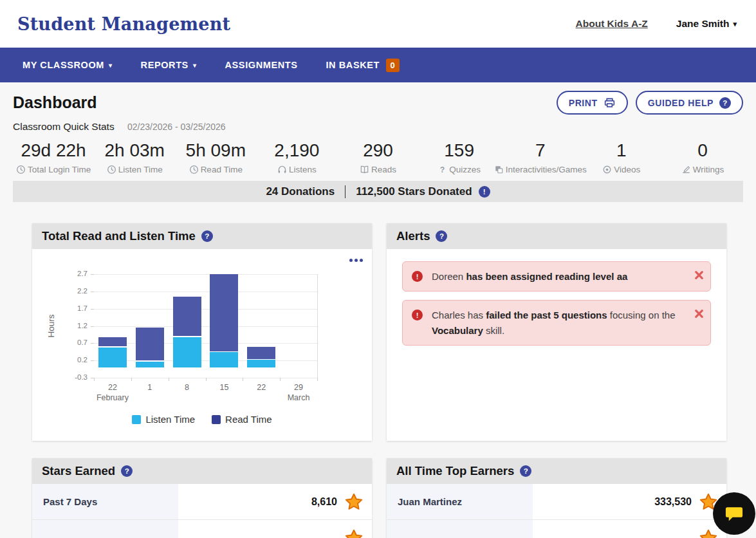  What do you see at coordinates (734, 514) in the screenshot?
I see `chat-widget-button` at bounding box center [734, 514].